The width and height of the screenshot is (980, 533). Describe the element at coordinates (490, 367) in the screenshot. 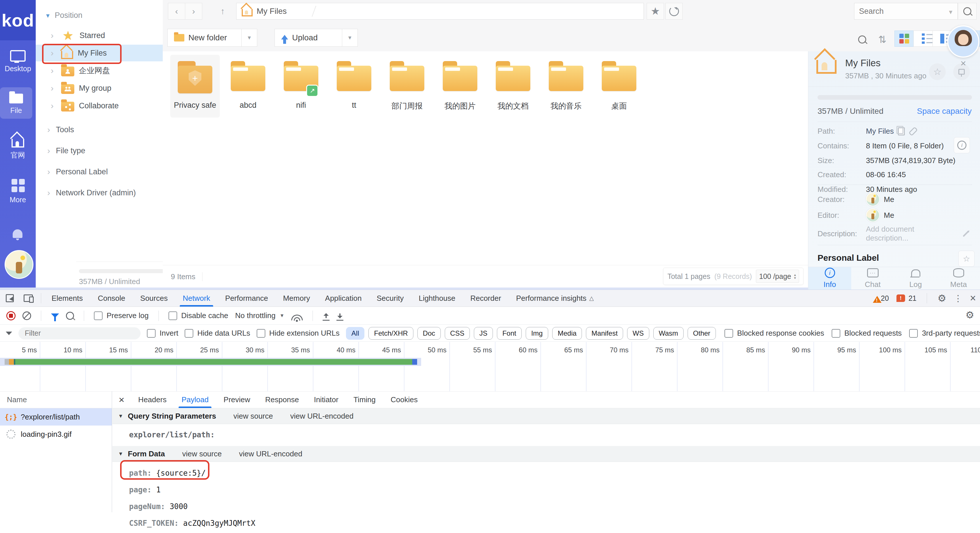

I see `network-timeline: 5 ms10 ms15 ms20 ms25 ms30 ms35 ms40 ms4…` at that location.